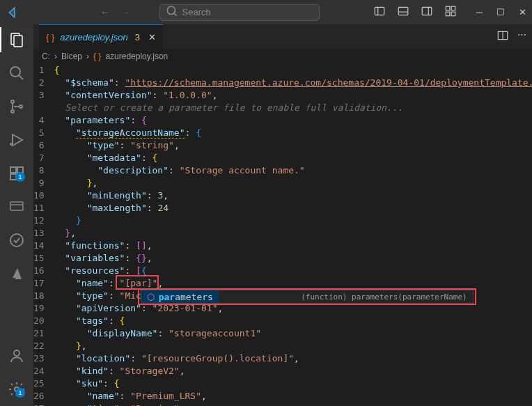 This screenshot has height=406, width=532. What do you see at coordinates (152, 38) in the screenshot?
I see `tab-close-icon: ✕` at bounding box center [152, 38].